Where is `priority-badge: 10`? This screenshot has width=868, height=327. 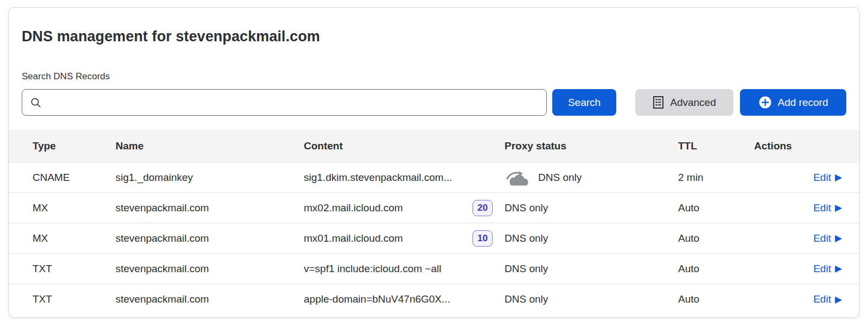
priority-badge: 10 is located at coordinates (483, 238).